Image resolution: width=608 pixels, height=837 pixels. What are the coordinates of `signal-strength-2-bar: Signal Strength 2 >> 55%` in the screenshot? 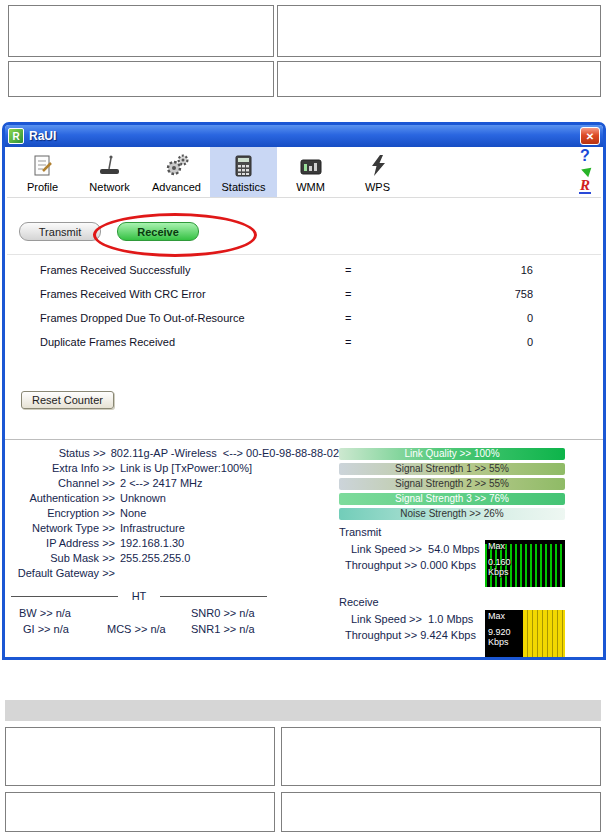 It's located at (452, 484).